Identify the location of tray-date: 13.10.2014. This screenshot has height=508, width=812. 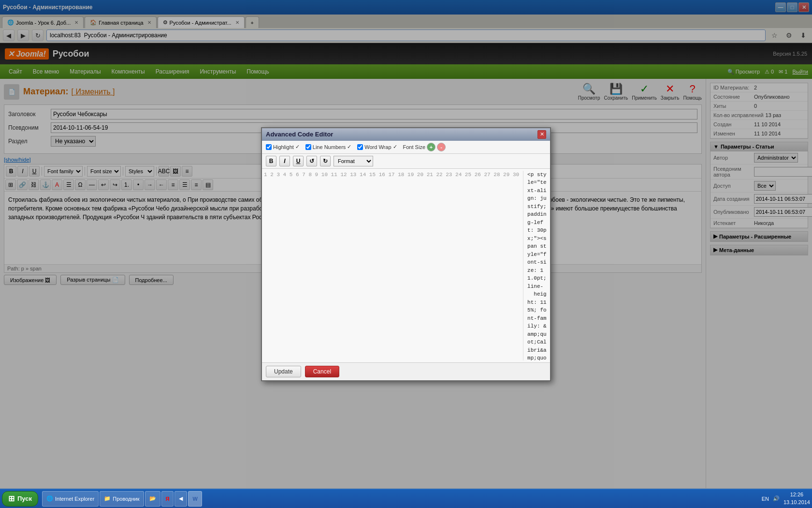
(797, 502).